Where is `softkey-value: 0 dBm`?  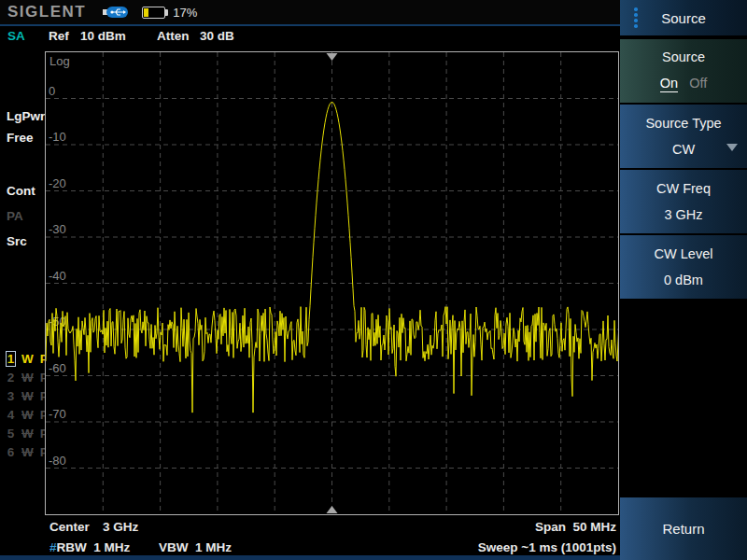
softkey-value: 0 dBm is located at coordinates (684, 280).